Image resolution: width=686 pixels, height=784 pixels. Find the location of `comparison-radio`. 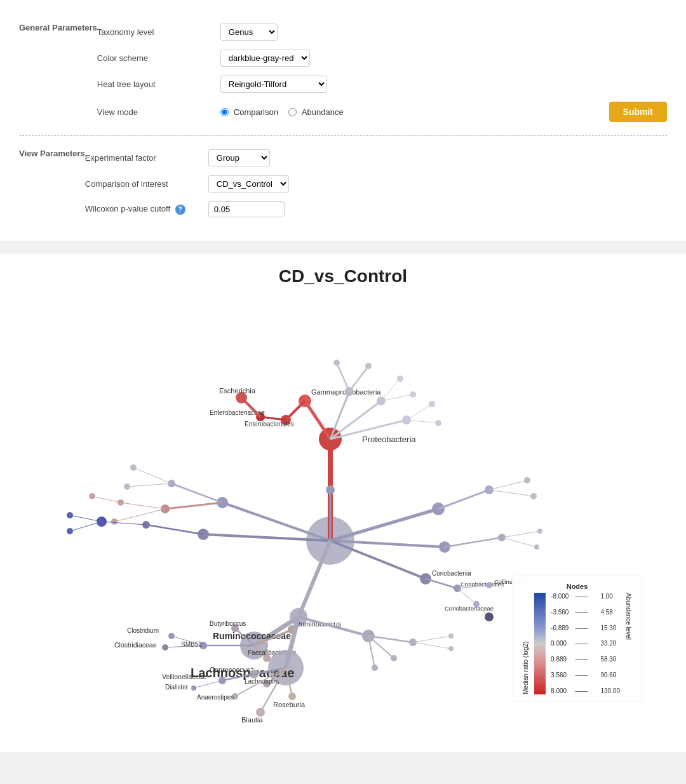

comparison-radio is located at coordinates (225, 112).